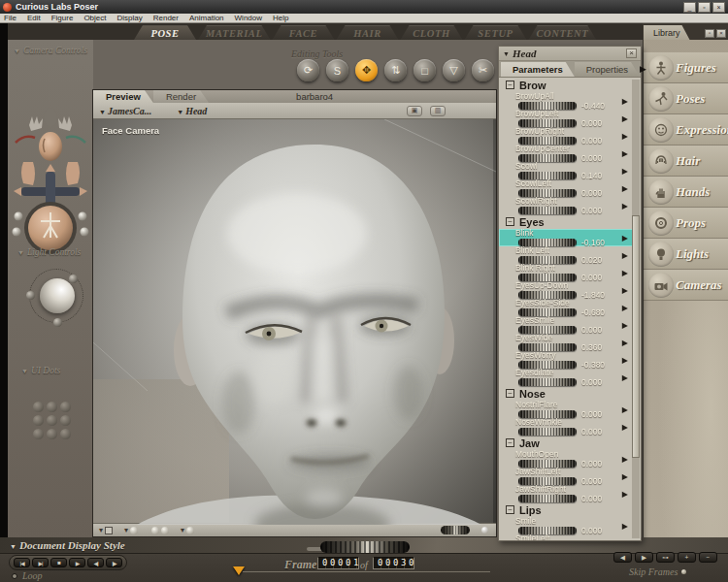  I want to click on param-value: -0.380, so click(593, 365).